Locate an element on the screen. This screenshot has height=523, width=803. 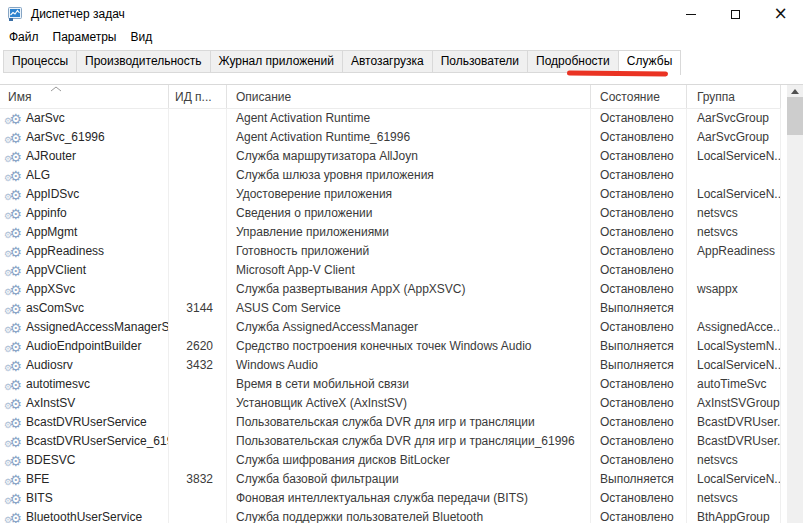
table-row: AxInstSVУстановщик ActiveX (AxInstSV)Ост… is located at coordinates (390, 404).